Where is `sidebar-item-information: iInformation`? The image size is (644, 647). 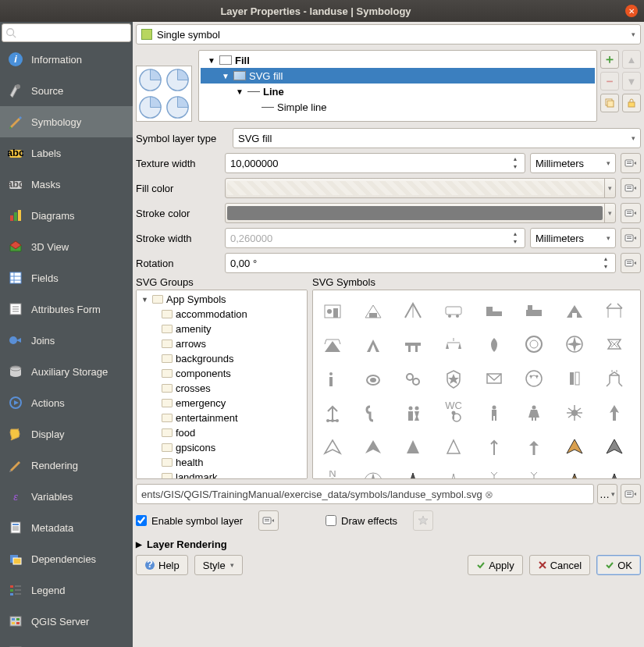 sidebar-item-information: iInformation is located at coordinates (66, 59).